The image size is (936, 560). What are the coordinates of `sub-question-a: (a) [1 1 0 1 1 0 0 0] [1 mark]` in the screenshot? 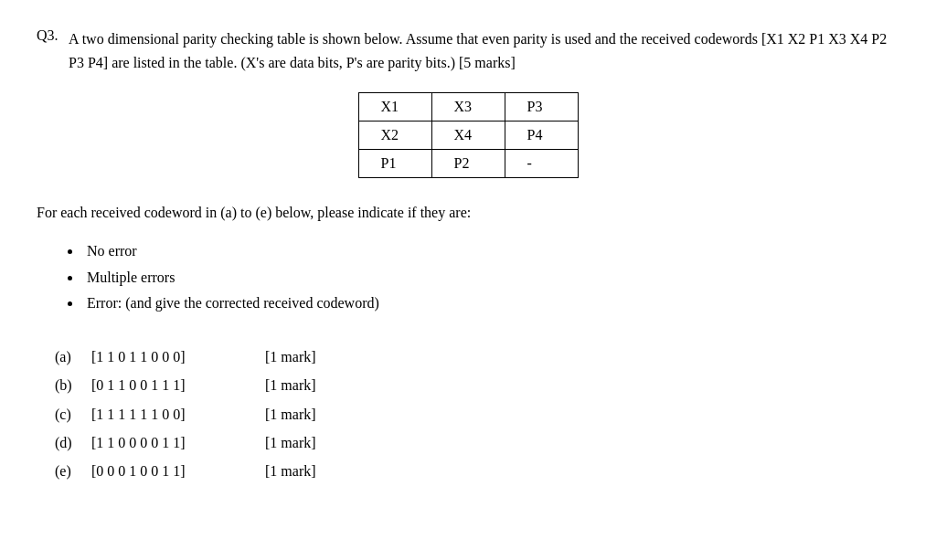 It's located at (477, 356).